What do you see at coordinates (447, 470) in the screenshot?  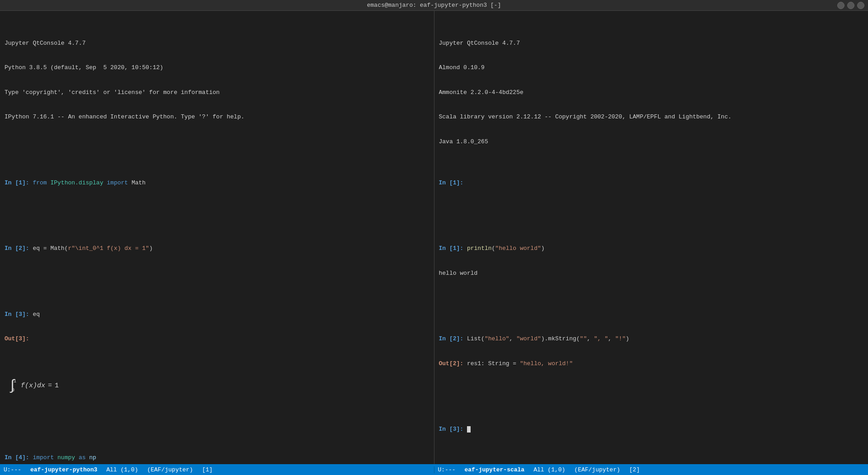 I see `status-mode-right: U:---` at bounding box center [447, 470].